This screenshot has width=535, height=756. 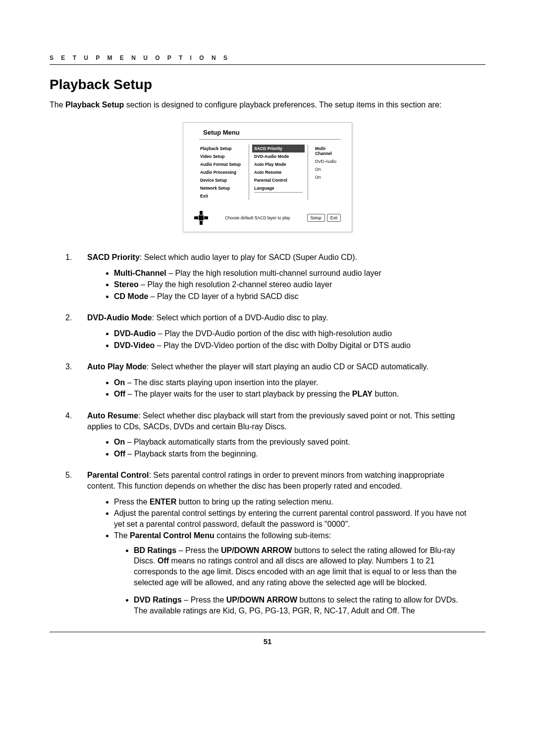 I want to click on bullet-rest: Adjust the parental control settings by …, so click(x=290, y=519).